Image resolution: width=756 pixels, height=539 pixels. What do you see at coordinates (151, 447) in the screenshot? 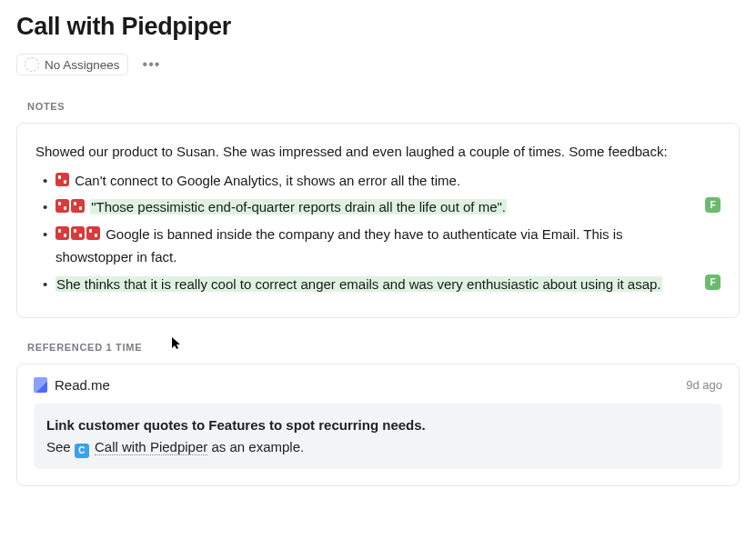
I see `reference-link: Call with Piedpiper` at bounding box center [151, 447].